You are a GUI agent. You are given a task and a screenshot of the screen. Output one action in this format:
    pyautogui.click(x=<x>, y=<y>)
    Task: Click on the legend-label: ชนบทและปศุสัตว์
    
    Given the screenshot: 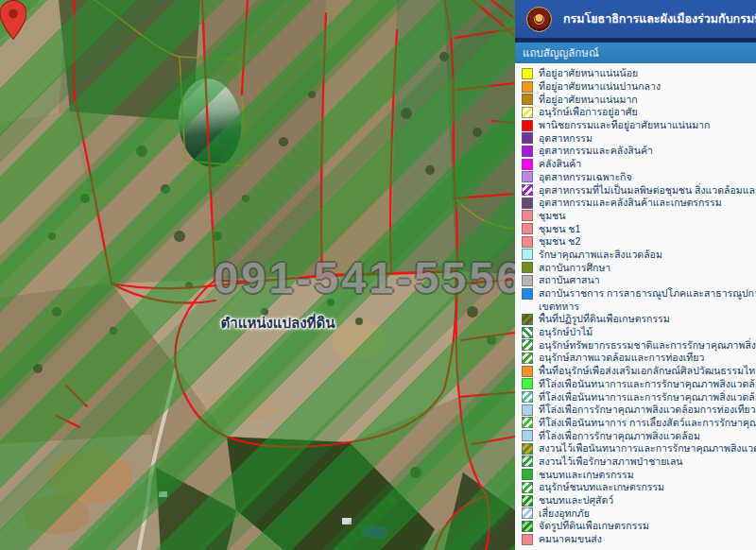 What is the action you would take?
    pyautogui.click(x=576, y=501)
    